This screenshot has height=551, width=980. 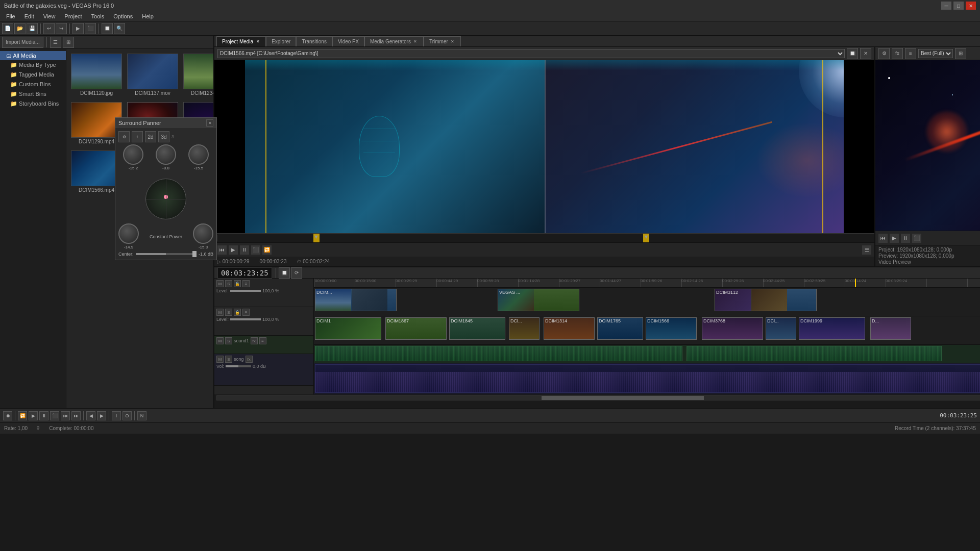 What do you see at coordinates (123, 16) in the screenshot?
I see `menu-options: Options` at bounding box center [123, 16].